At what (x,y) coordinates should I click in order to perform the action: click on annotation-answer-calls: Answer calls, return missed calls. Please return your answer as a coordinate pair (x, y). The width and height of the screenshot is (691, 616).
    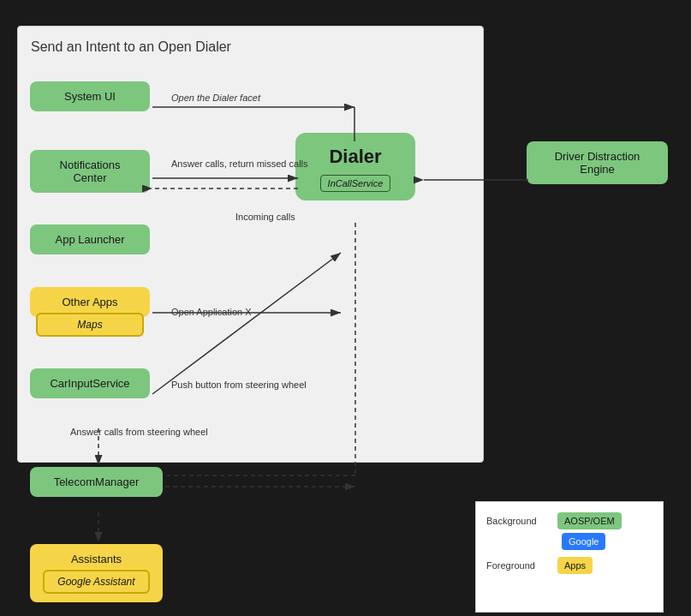
    Looking at the image, I should click on (240, 164).